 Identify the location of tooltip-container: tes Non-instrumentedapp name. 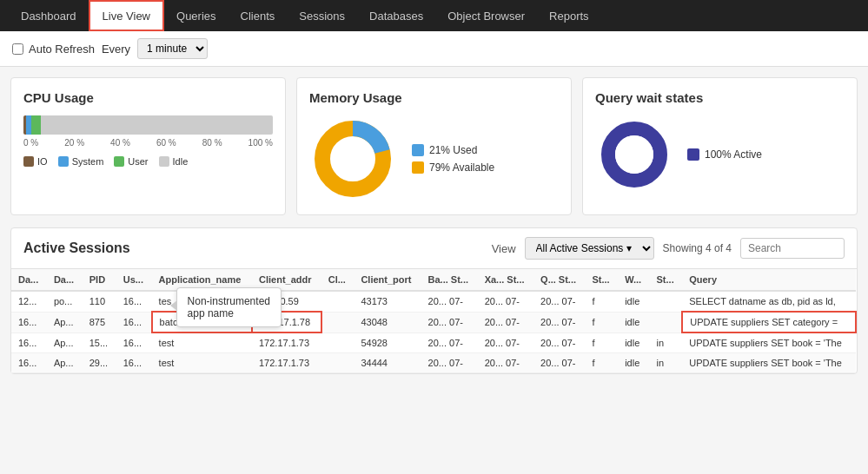
(165, 301).